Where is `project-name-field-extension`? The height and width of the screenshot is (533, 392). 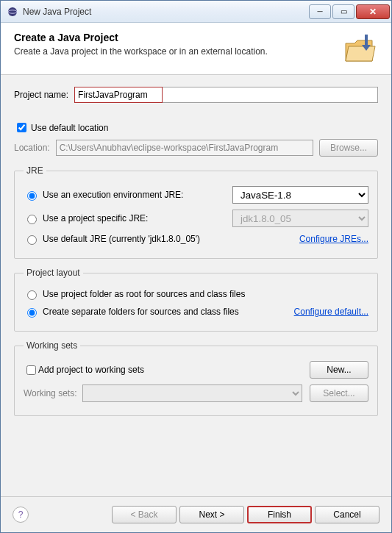
project-name-field-extension is located at coordinates (271, 95).